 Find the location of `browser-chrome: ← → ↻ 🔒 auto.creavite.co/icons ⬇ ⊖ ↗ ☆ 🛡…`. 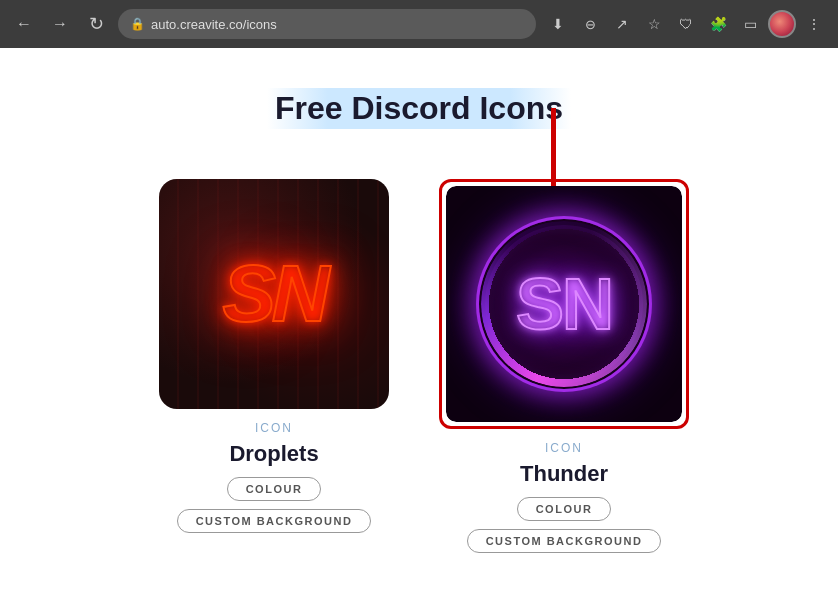

browser-chrome: ← → ↻ 🔒 auto.creavite.co/icons ⬇ ⊖ ↗ ☆ 🛡… is located at coordinates (419, 24).